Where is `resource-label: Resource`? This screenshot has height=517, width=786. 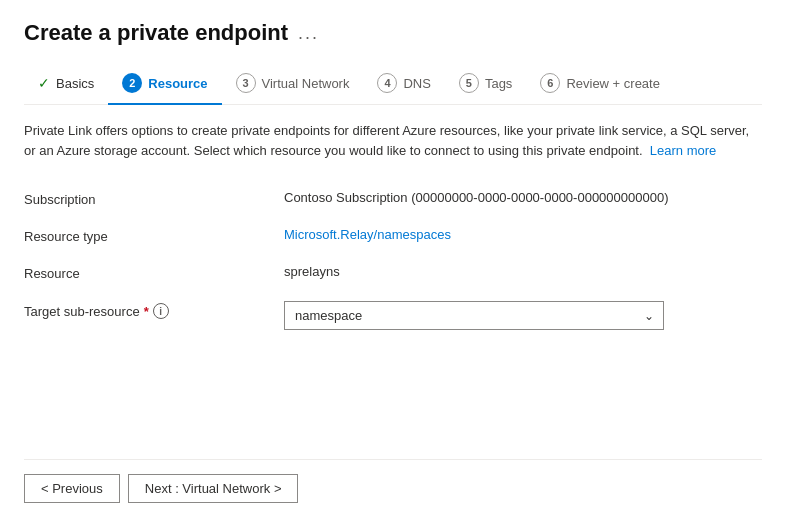
resource-label: Resource is located at coordinates (154, 272).